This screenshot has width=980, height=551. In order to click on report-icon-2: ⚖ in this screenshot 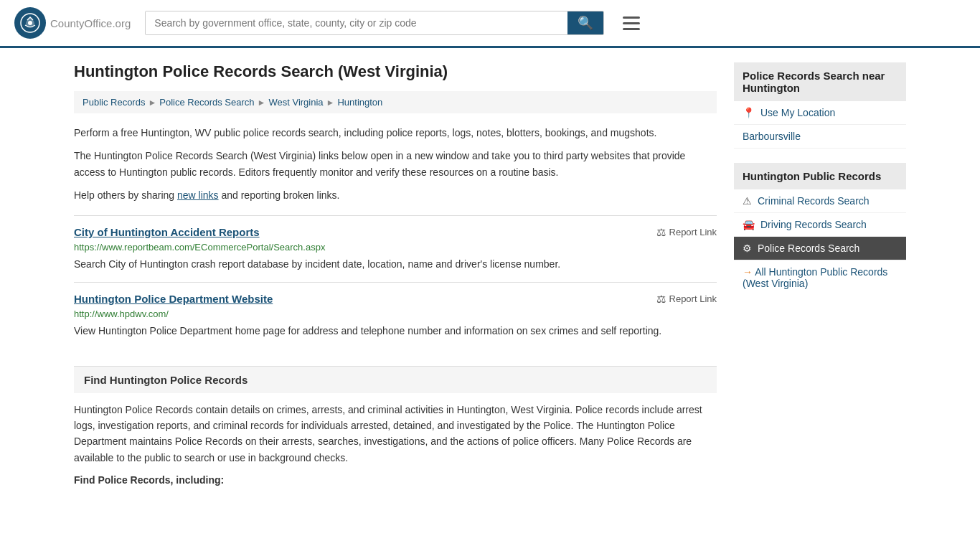, I will do `click(661, 299)`.